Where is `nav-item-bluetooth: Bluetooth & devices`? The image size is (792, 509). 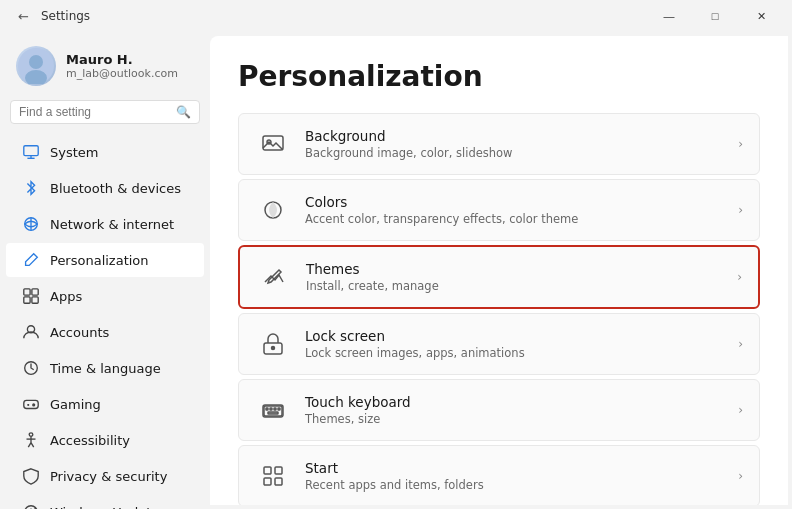
nav-item-bluetooth: Bluetooth & devices is located at coordinates (105, 188).